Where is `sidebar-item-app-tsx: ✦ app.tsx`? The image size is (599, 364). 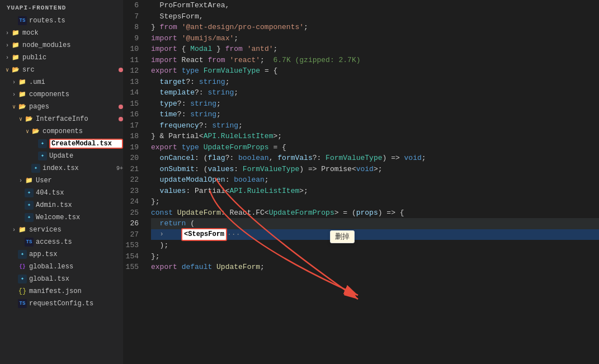 sidebar-item-app-tsx: ✦ app.tsx is located at coordinates (62, 254).